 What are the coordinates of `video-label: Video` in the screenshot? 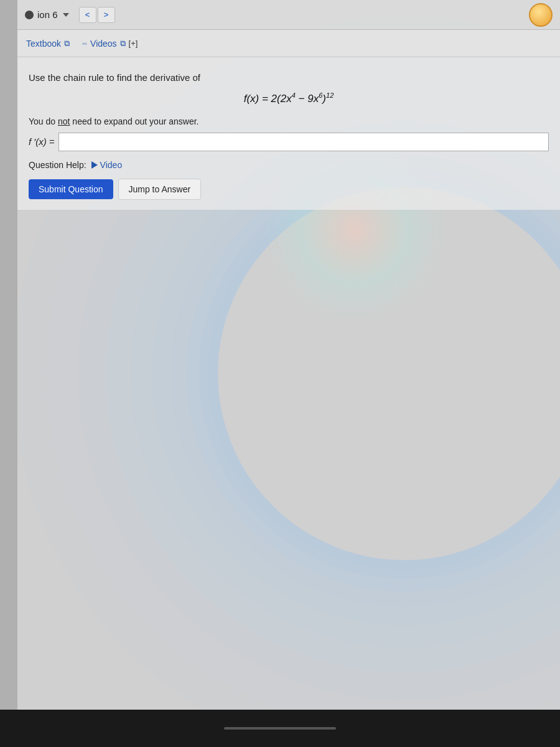 It's located at (111, 165).